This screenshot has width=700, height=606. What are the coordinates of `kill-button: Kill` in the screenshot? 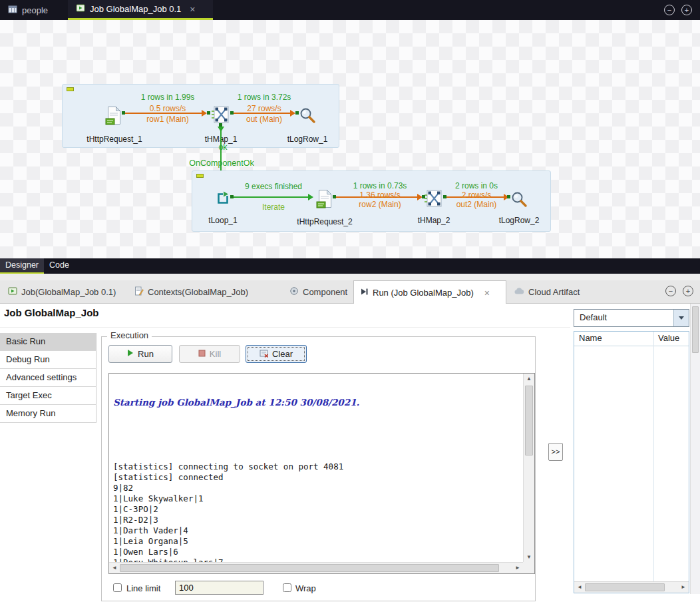 It's located at (210, 354).